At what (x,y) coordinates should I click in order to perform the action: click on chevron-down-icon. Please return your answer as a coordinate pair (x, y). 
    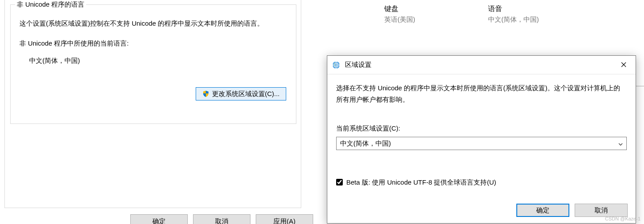
    Looking at the image, I should click on (621, 145).